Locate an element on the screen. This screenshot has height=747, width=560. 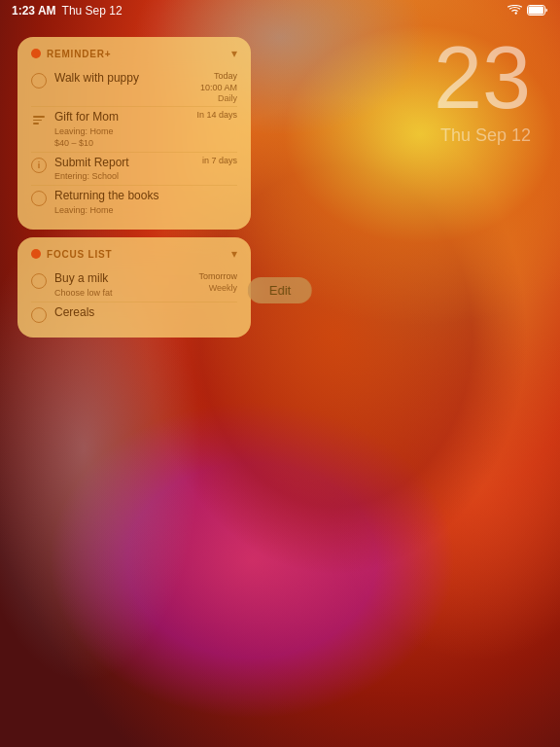
clock: 23 Thu Sep 12 is located at coordinates (482, 89).